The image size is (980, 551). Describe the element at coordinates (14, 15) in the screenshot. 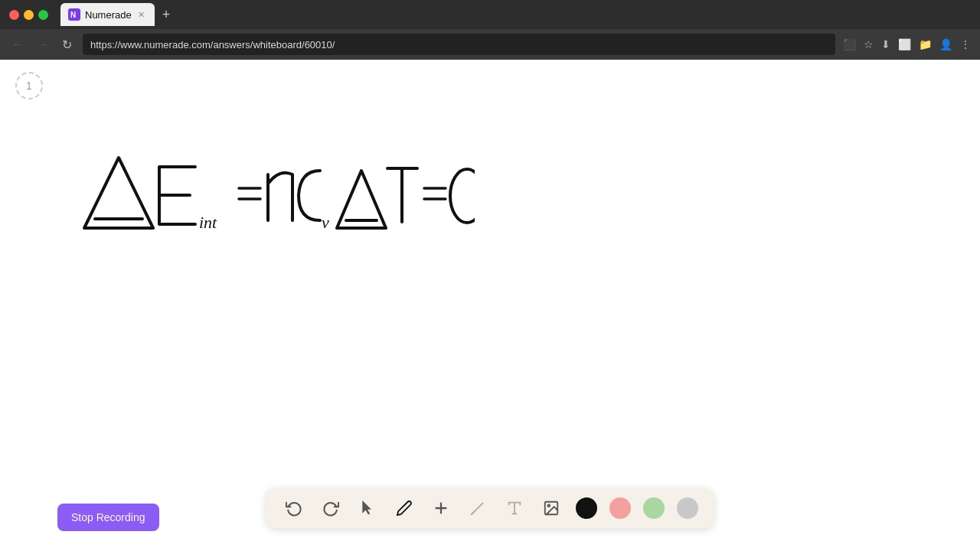

I see `close-button` at that location.